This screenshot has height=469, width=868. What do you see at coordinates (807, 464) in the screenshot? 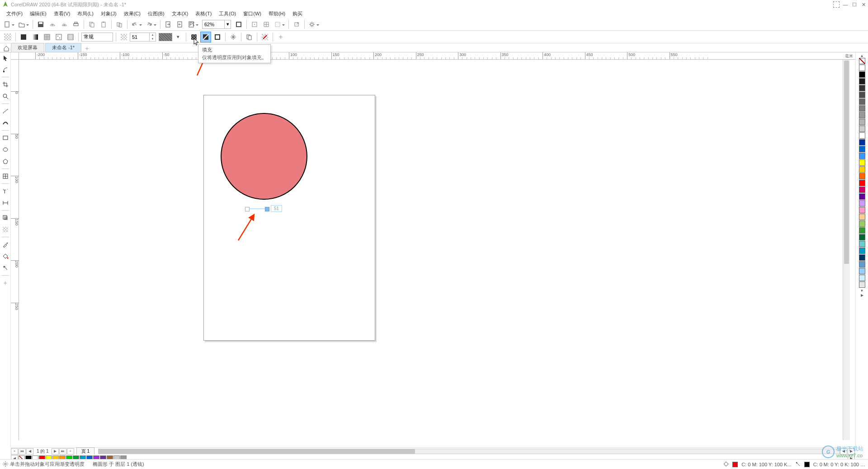
I see `outline-color-swatch` at bounding box center [807, 464].